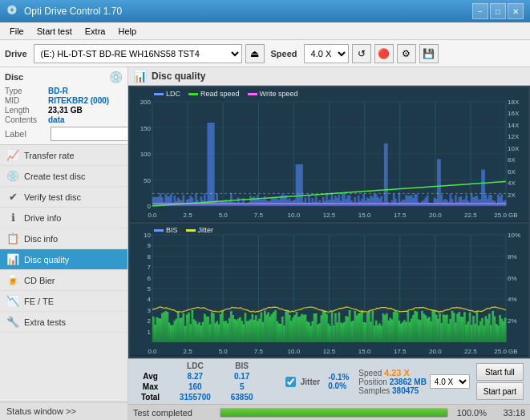  What do you see at coordinates (326, 54) in the screenshot?
I see `speed-select: 4.0 X` at bounding box center [326, 54].